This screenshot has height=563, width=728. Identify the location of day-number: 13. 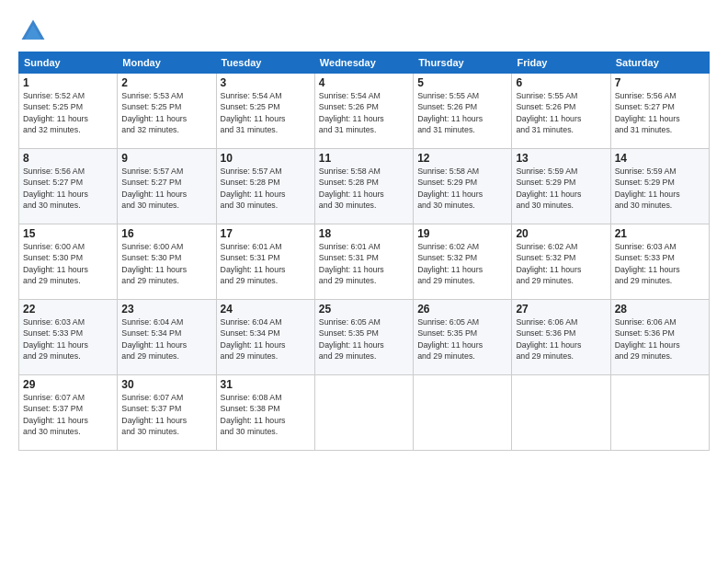
(561, 158).